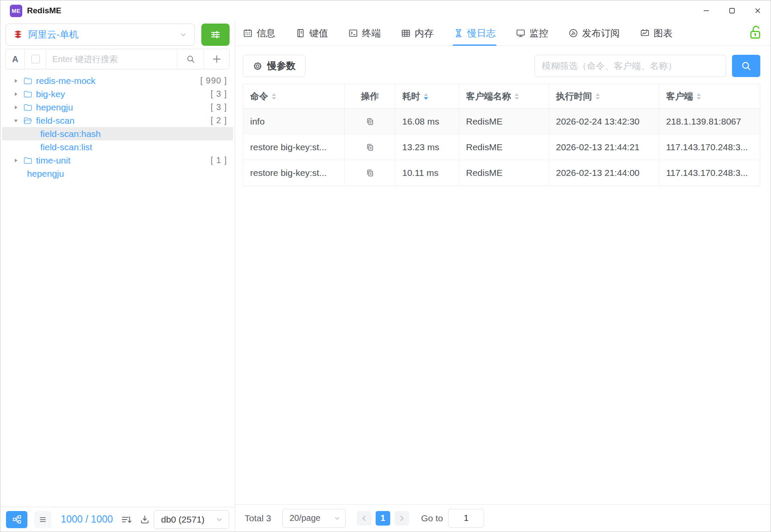 The width and height of the screenshot is (771, 532). Describe the element at coordinates (213, 80) in the screenshot. I see `tree-node-count: [ 990 ]` at that location.